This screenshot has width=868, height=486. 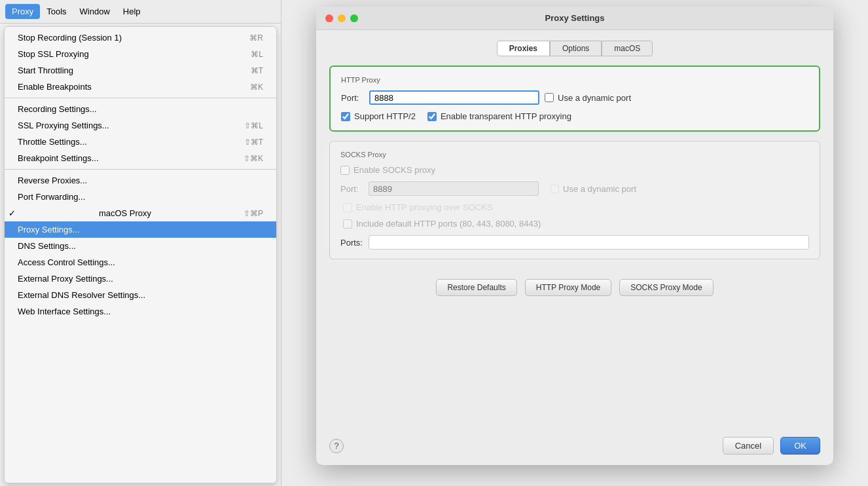 What do you see at coordinates (54, 54) in the screenshot?
I see `menu-item-label: Stop SSL Proxying` at bounding box center [54, 54].